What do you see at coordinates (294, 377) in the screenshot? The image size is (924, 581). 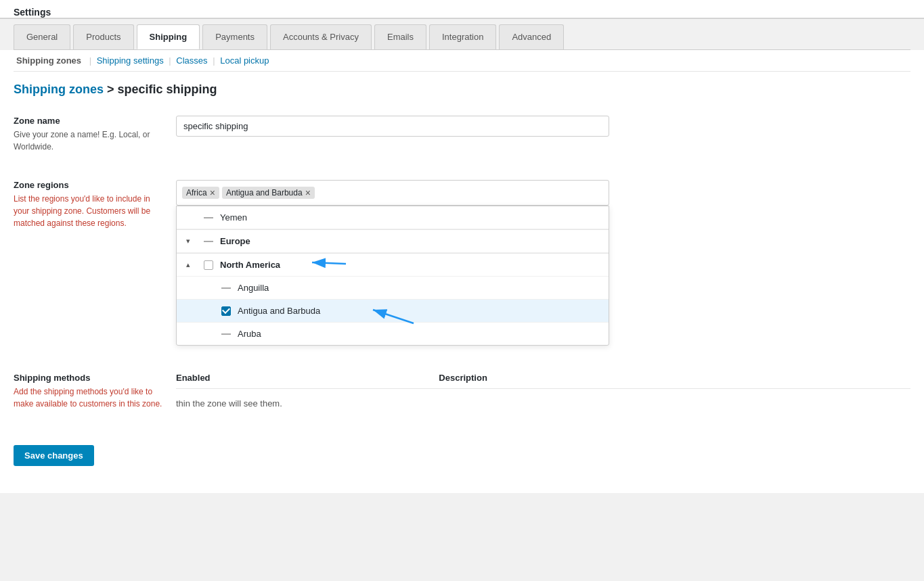 I see `col-enabled: Enabled` at bounding box center [294, 377].